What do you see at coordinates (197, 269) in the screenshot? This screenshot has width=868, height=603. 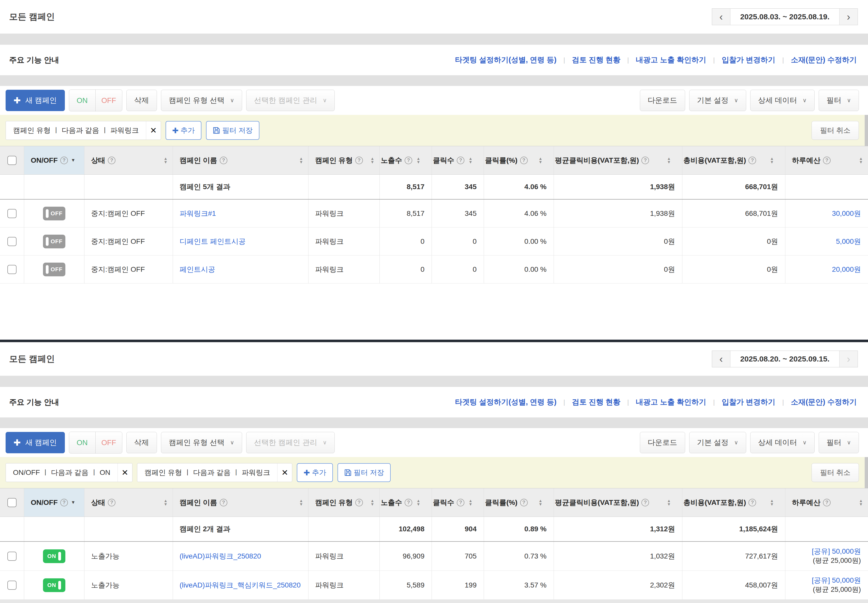 I see `campaign-name-link: 페인트시공` at bounding box center [197, 269].